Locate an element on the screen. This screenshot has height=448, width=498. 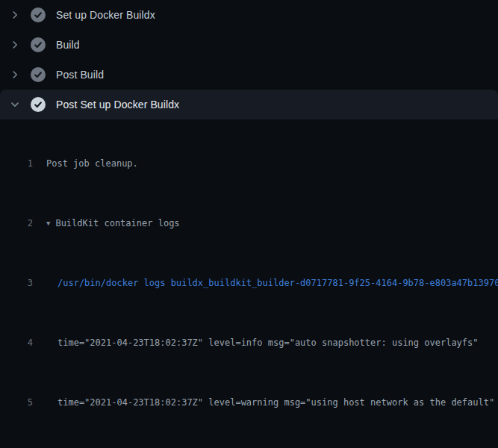
step-label: Post Build is located at coordinates (80, 75).